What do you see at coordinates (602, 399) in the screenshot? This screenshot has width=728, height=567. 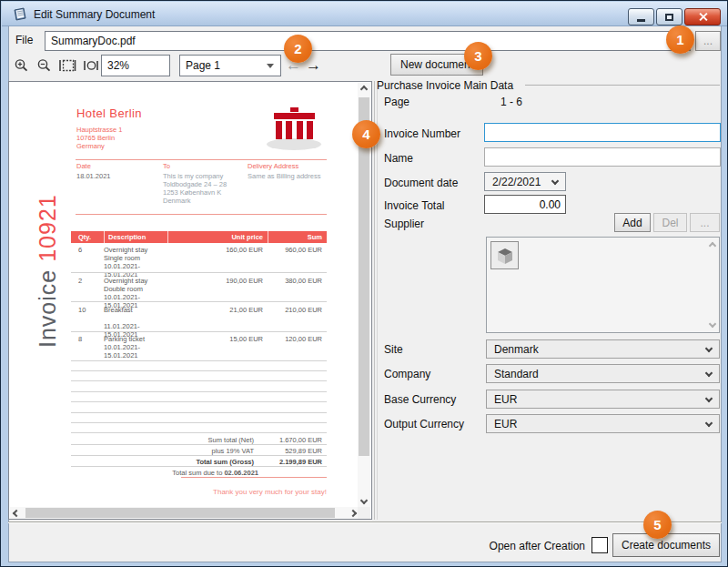 I see `base-currency-select: EUR` at bounding box center [602, 399].